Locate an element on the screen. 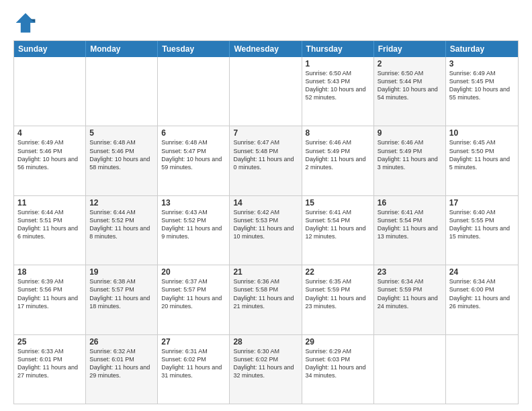 The width and height of the screenshot is (532, 411). header-day-saturday: Saturday is located at coordinates (482, 49).